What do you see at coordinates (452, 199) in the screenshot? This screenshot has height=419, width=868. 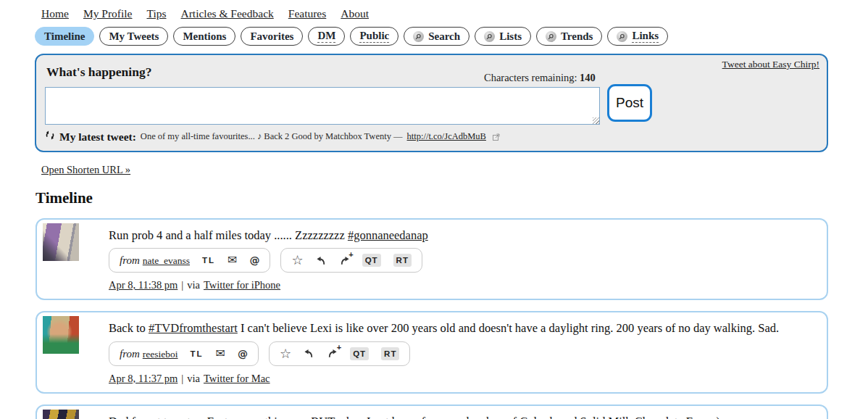 I see `timeline-heading: Timeline` at bounding box center [452, 199].